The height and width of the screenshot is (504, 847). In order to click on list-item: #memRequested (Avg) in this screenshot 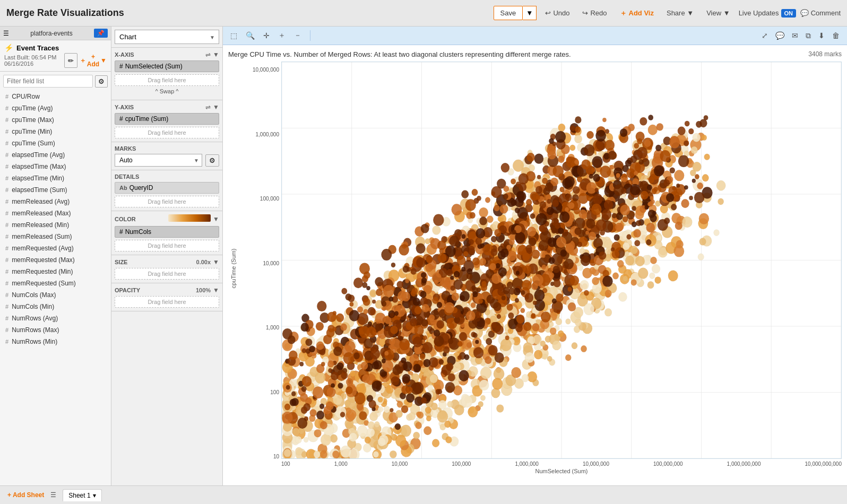, I will do `click(55, 248)`.